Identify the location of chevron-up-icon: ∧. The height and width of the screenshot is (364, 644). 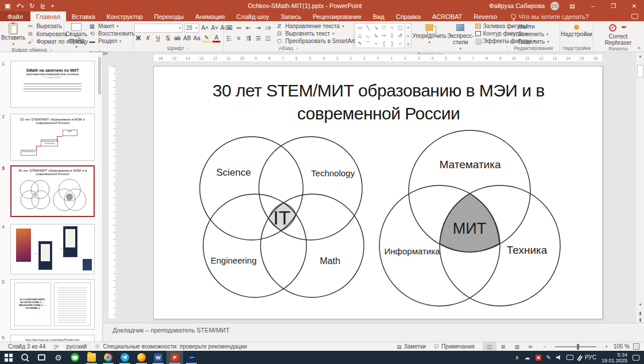
(517, 357).